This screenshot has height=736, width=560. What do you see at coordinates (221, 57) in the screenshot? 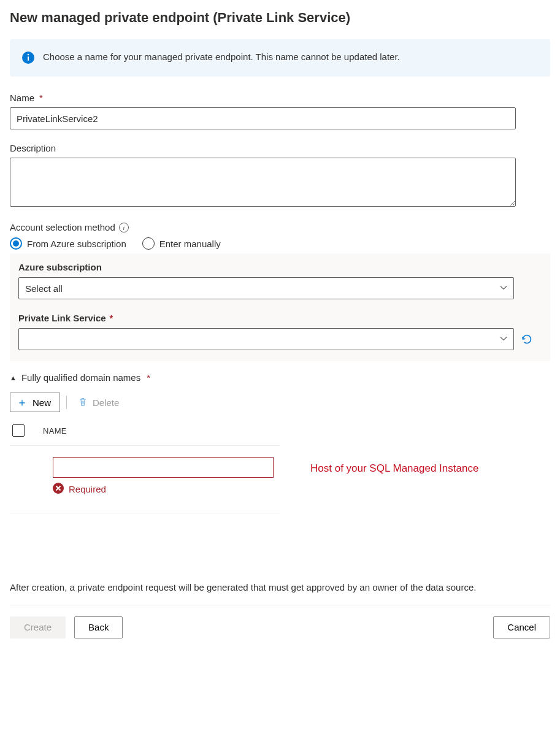
I see `info-message: Choose a name for your managed private e…` at bounding box center [221, 57].